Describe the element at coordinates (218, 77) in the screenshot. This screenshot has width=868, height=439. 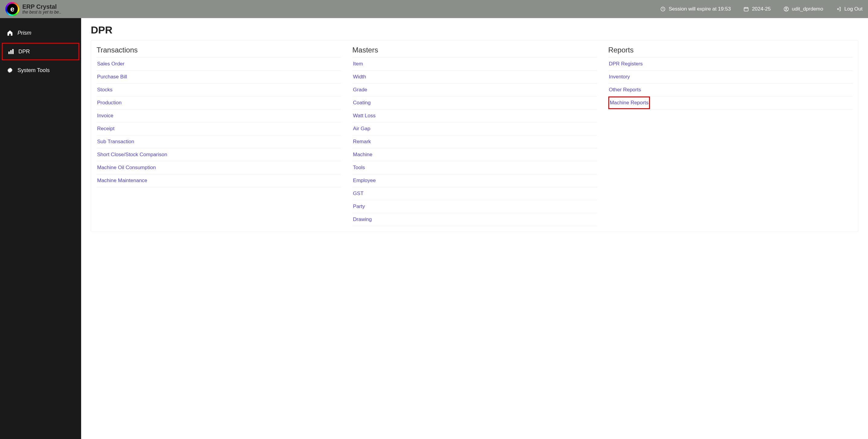
I see `list-item: Purchase Bill` at that location.